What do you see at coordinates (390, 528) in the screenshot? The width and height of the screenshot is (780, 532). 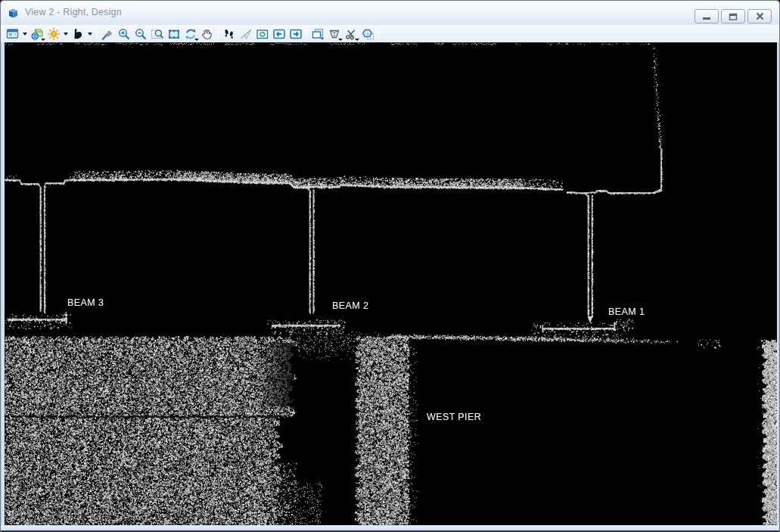 I see `view-frame-bottom` at bounding box center [390, 528].